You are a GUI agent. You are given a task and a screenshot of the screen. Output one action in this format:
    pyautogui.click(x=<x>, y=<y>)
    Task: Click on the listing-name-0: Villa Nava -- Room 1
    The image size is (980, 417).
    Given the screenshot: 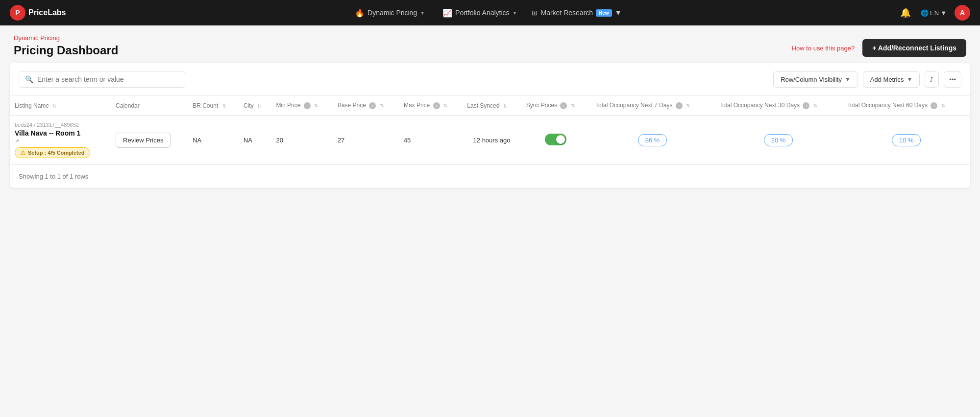 What is the action you would take?
    pyautogui.click(x=60, y=133)
    